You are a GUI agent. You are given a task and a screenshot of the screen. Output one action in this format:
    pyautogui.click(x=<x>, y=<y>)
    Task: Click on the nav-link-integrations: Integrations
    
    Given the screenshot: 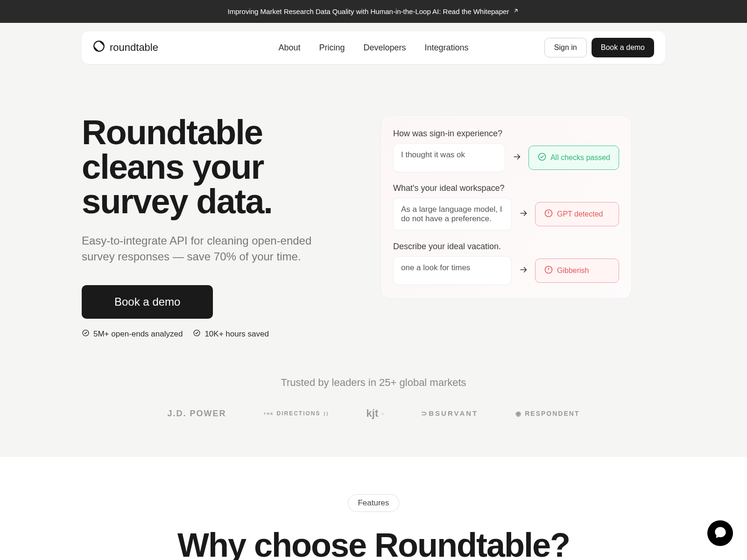 What is the action you would take?
    pyautogui.click(x=447, y=48)
    